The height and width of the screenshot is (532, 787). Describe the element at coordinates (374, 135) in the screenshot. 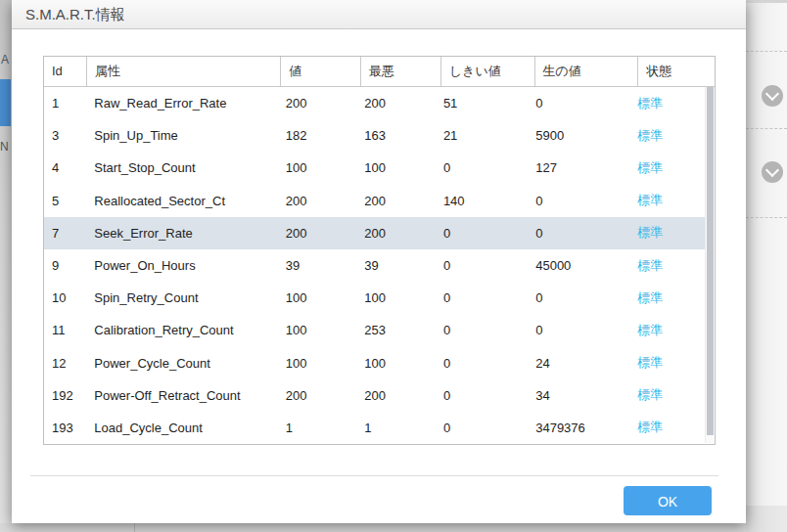

I see `table-row: 3Spin_Up_Time182163215900標準` at that location.